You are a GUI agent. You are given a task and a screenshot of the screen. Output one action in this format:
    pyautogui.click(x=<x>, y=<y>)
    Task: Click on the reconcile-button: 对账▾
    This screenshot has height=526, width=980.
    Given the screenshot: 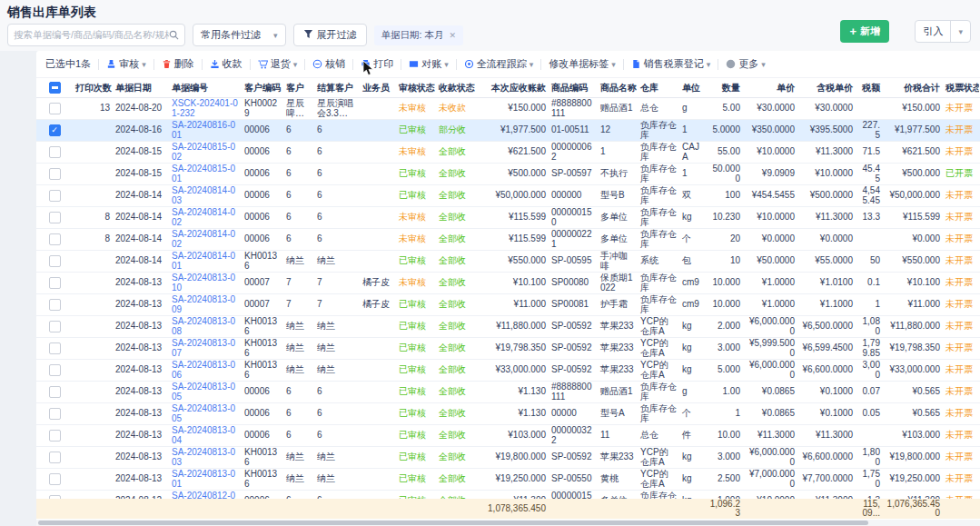 What is the action you would take?
    pyautogui.click(x=429, y=64)
    